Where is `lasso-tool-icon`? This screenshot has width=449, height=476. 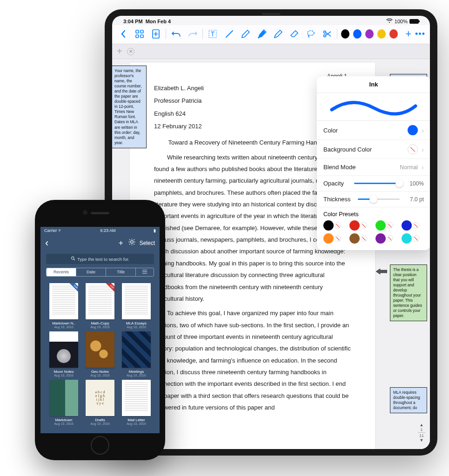 lasso-tool-icon is located at coordinates (311, 34).